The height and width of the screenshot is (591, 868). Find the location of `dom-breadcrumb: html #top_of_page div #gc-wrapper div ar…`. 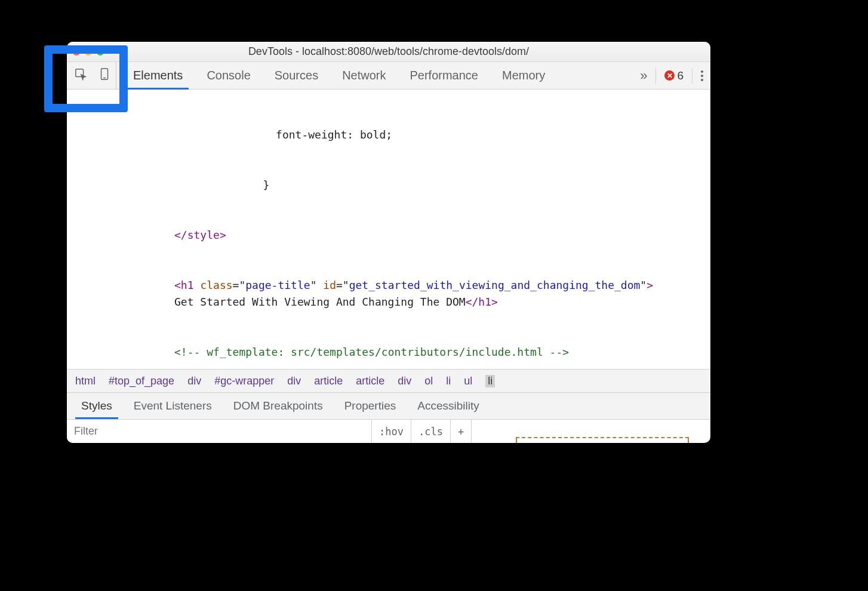

dom-breadcrumb: html #top_of_page div #gc-wrapper div ar… is located at coordinates (389, 381).